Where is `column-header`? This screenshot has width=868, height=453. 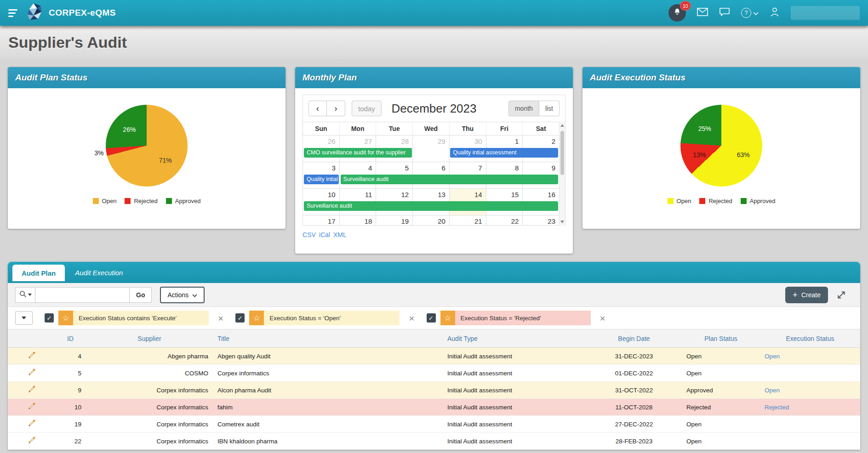 column-header is located at coordinates (31, 339).